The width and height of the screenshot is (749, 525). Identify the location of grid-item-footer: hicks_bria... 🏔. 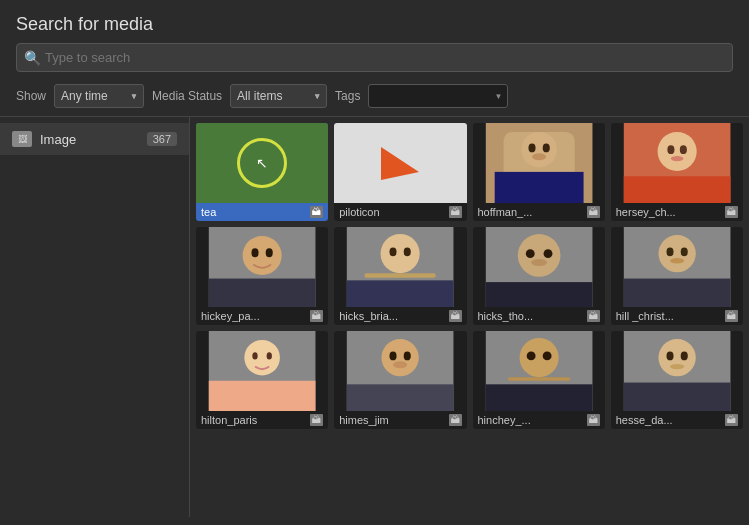
(400, 316).